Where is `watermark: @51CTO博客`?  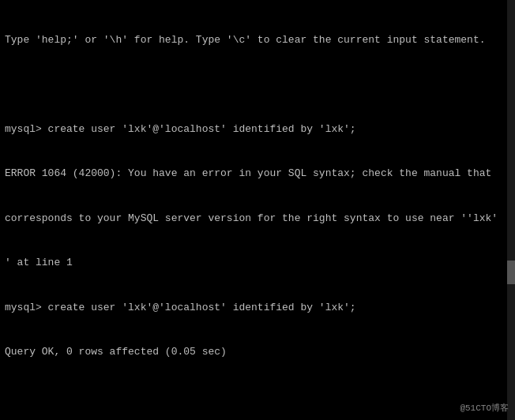 watermark: @51CTO博客 is located at coordinates (484, 407).